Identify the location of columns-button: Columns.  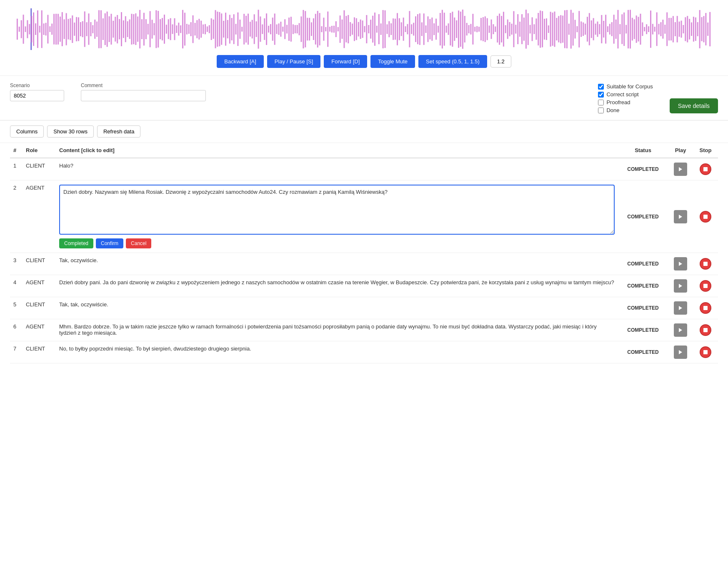
(27, 132).